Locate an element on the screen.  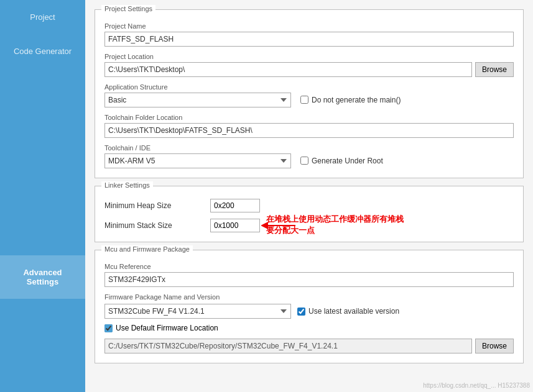
firmware-package-select: STM32Cube FW_F4 V1.24.1 is located at coordinates (198, 311).